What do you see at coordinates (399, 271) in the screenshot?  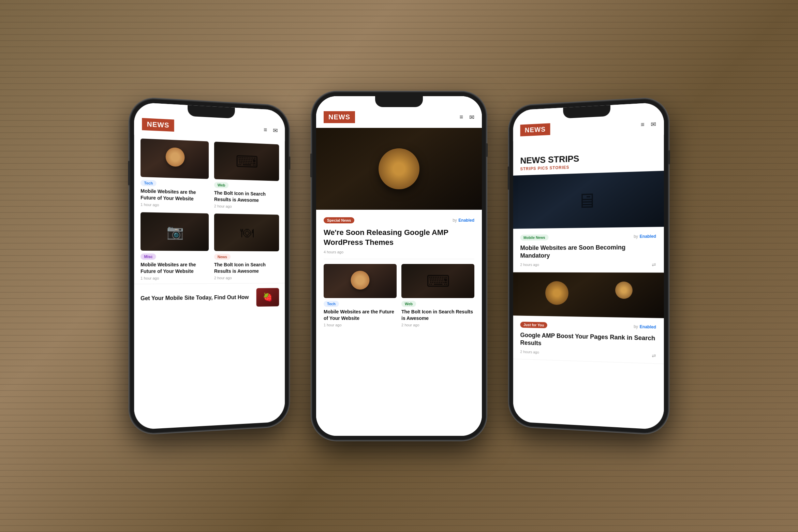 I see `featured-content: Special News by Enabled We're Soon Relea…` at bounding box center [399, 271].